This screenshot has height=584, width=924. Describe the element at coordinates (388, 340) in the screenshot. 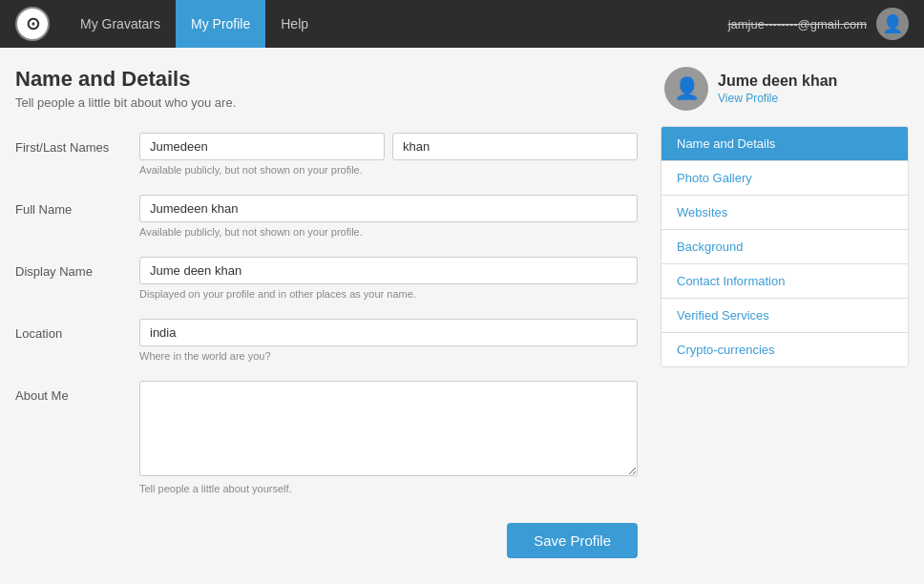

I see `location-fields: Where in the world are you?` at that location.